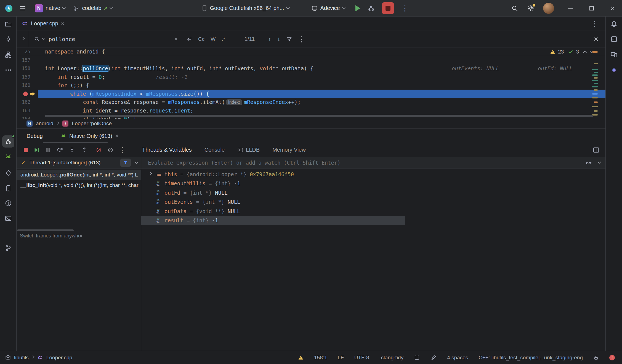 The height and width of the screenshot is (364, 622). What do you see at coordinates (600, 39) in the screenshot?
I see `close-find-bar-button` at bounding box center [600, 39].